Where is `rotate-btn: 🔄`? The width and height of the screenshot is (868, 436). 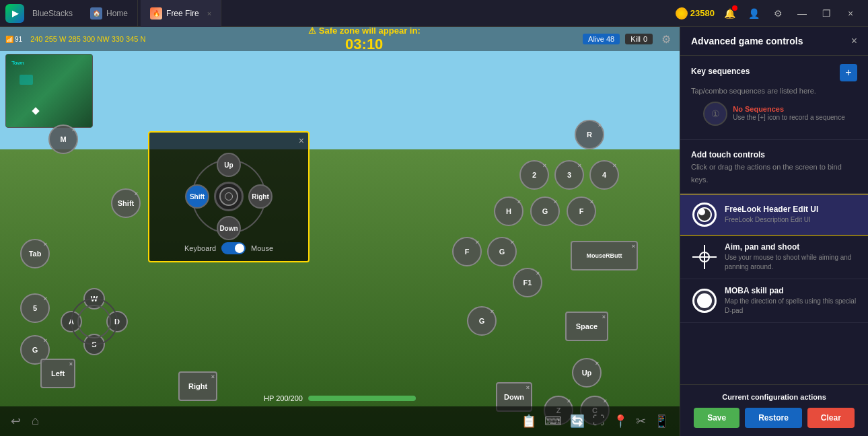 rotate-btn: 🔄 is located at coordinates (577, 421).